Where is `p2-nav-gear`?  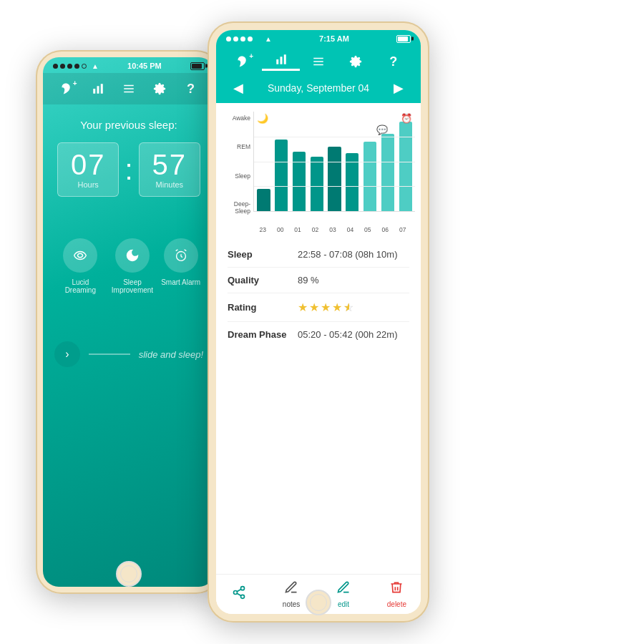
p2-nav-gear is located at coordinates (356, 62).